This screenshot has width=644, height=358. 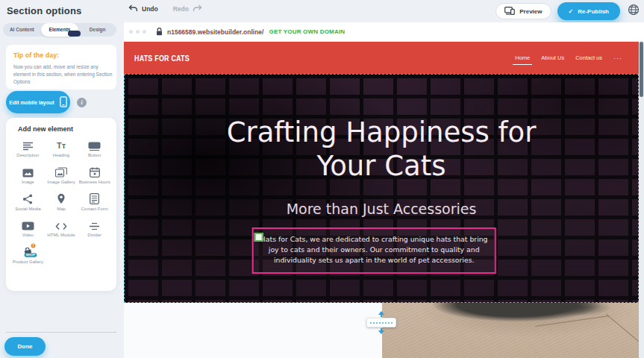 What do you see at coordinates (61, 333) in the screenshot?
I see `sidebar-divider` at bounding box center [61, 333].